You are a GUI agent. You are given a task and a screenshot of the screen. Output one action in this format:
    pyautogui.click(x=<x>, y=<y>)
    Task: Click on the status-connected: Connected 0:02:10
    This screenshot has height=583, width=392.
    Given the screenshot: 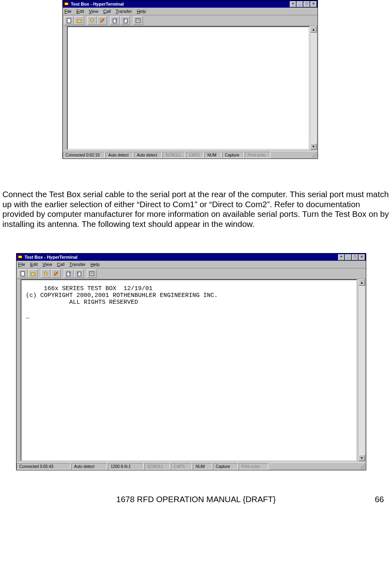 What is the action you would take?
    pyautogui.click(x=84, y=155)
    